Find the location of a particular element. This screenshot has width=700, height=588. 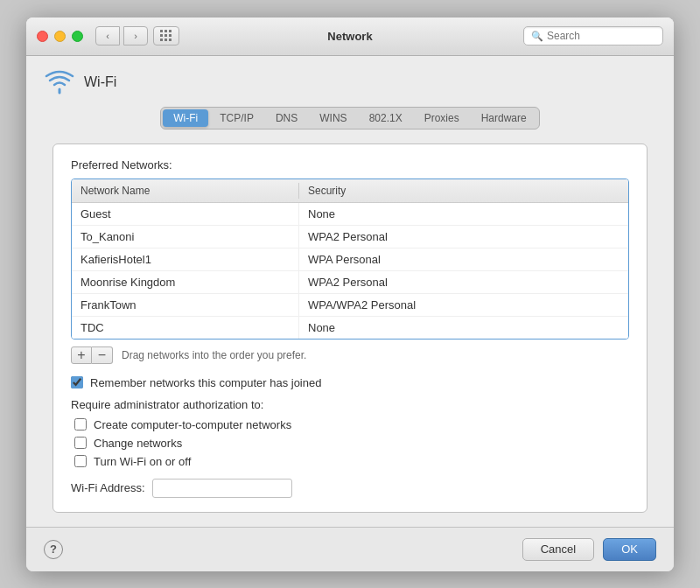

table-row: TDC None is located at coordinates (350, 327).